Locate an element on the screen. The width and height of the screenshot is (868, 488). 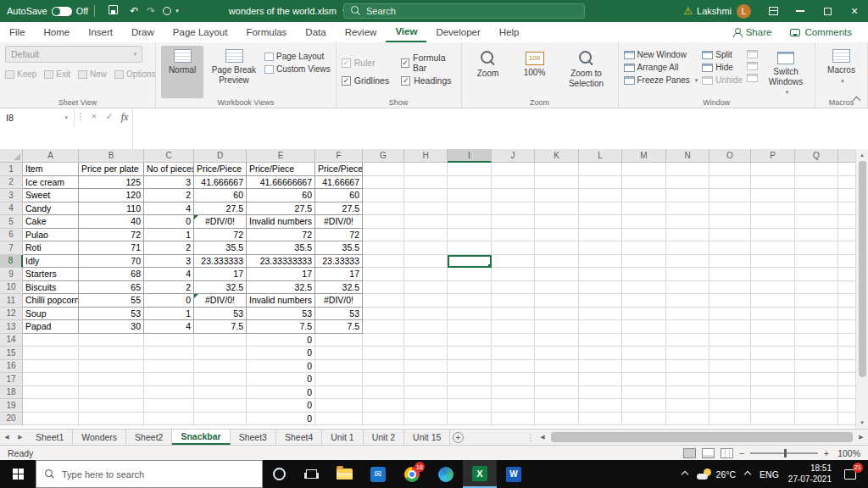
cell-B19 is located at coordinates (112, 406).